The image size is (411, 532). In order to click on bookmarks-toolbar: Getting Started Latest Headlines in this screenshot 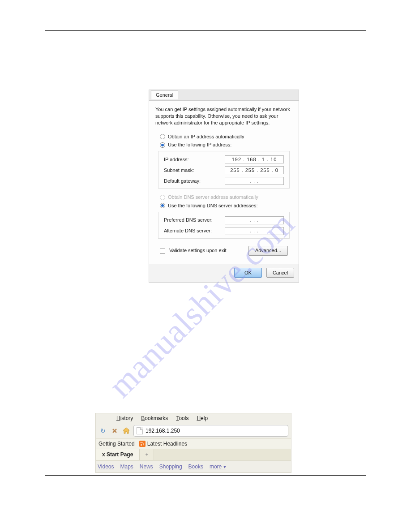, I will do `click(193, 444)`.